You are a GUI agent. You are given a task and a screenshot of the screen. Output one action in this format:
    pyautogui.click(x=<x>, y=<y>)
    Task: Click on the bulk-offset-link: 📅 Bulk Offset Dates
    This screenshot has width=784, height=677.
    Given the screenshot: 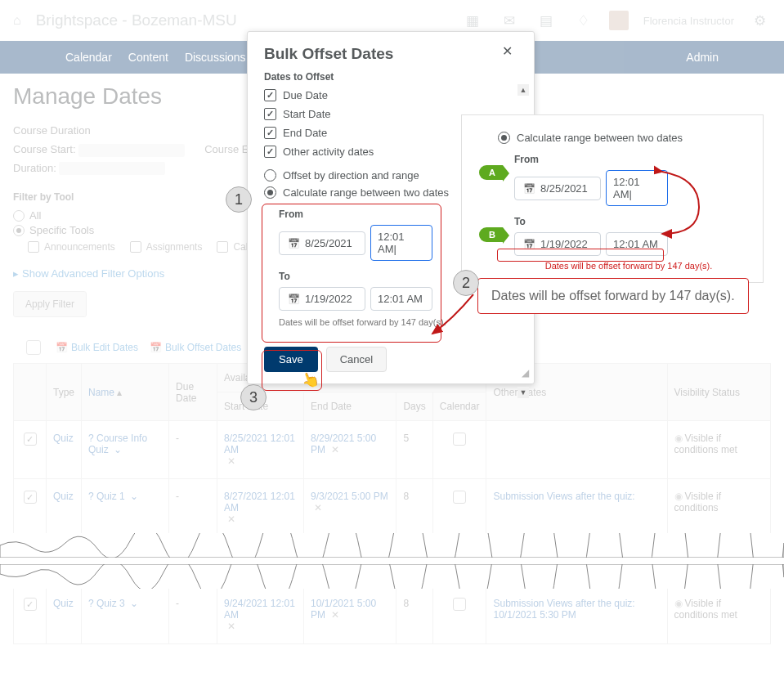 What is the action you would take?
    pyautogui.click(x=195, y=347)
    